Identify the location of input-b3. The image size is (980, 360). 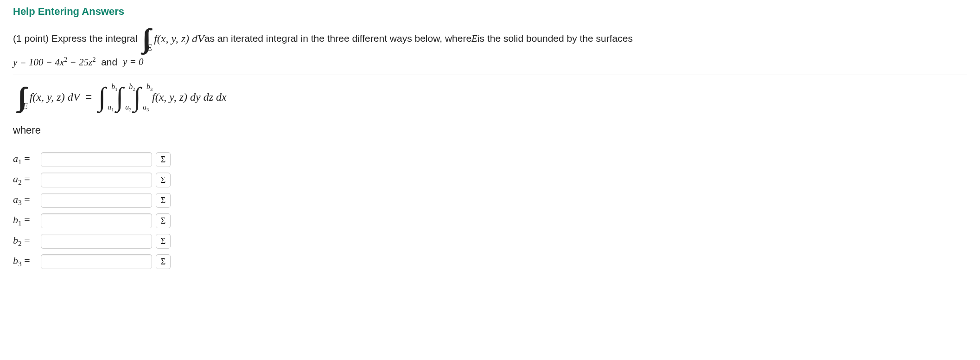
(96, 262).